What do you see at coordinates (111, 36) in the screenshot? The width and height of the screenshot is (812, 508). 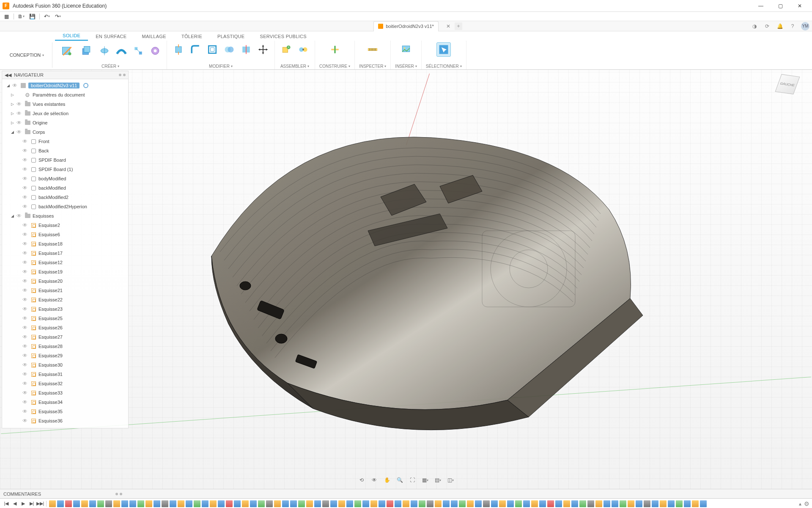 I see `ribbon-tab-surface: EN SURFACE` at bounding box center [111, 36].